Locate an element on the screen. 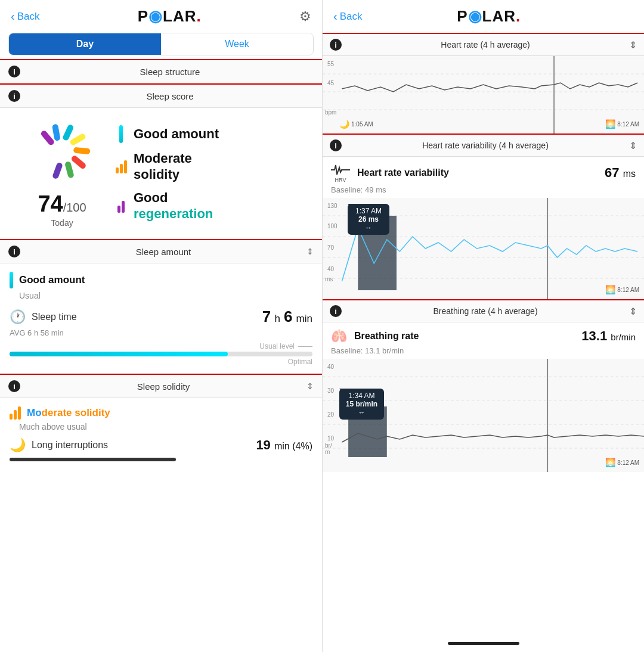 The image size is (644, 652). hrv-info-icon: i is located at coordinates (336, 145).